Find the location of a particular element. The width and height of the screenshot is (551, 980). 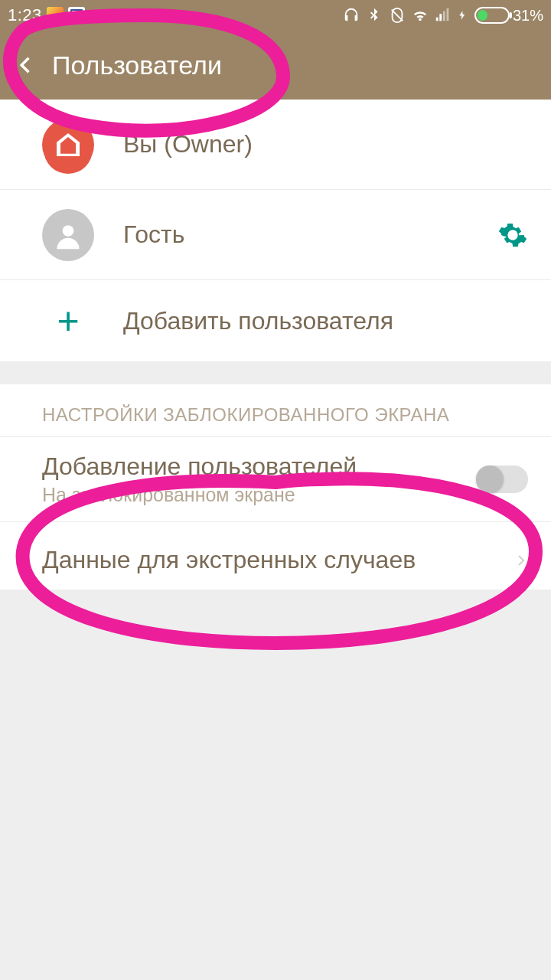

status-right: 31% is located at coordinates (443, 15).